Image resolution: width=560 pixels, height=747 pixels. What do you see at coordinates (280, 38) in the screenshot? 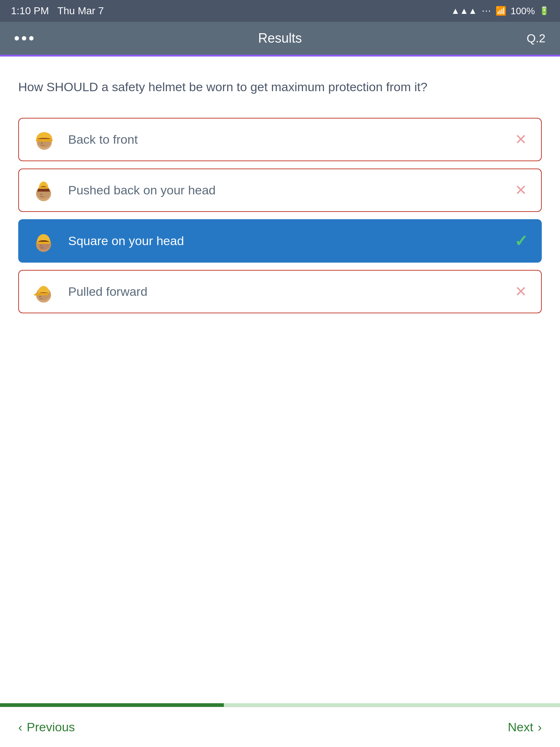
I see `nav-title: Results` at bounding box center [280, 38].